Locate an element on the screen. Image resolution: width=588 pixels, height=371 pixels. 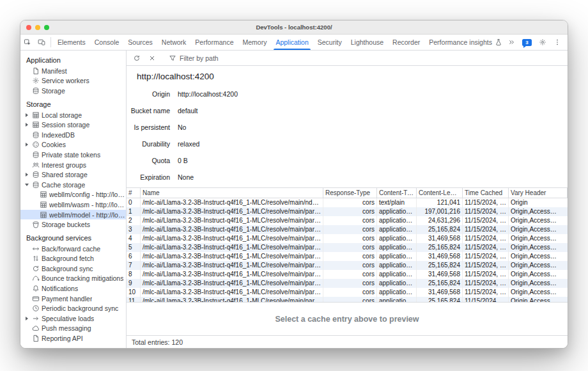
issues-badge: 3 is located at coordinates (527, 42).